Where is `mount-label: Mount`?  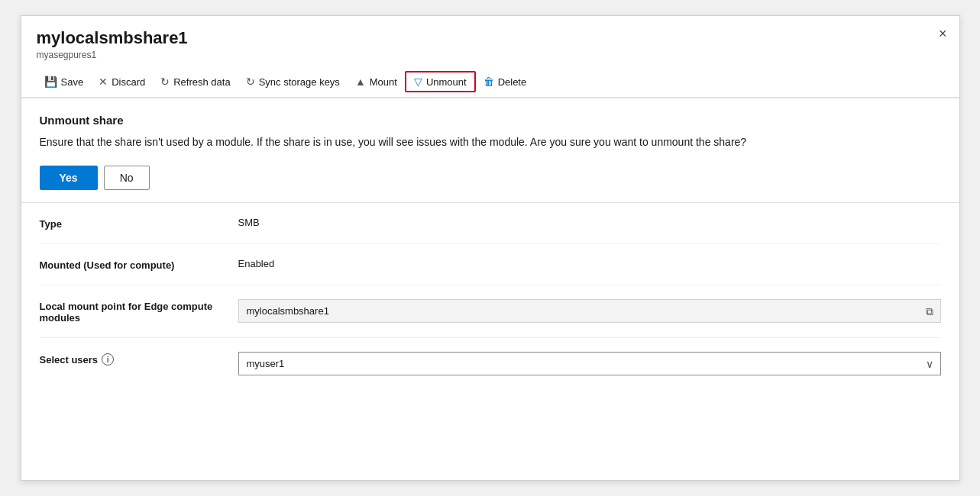
mount-label: Mount is located at coordinates (383, 82).